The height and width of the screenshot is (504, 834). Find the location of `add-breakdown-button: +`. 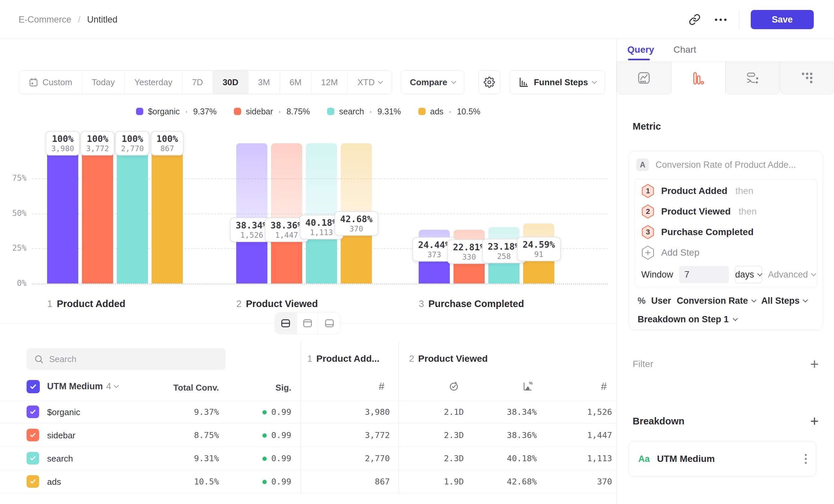

add-breakdown-button: + is located at coordinates (814, 421).